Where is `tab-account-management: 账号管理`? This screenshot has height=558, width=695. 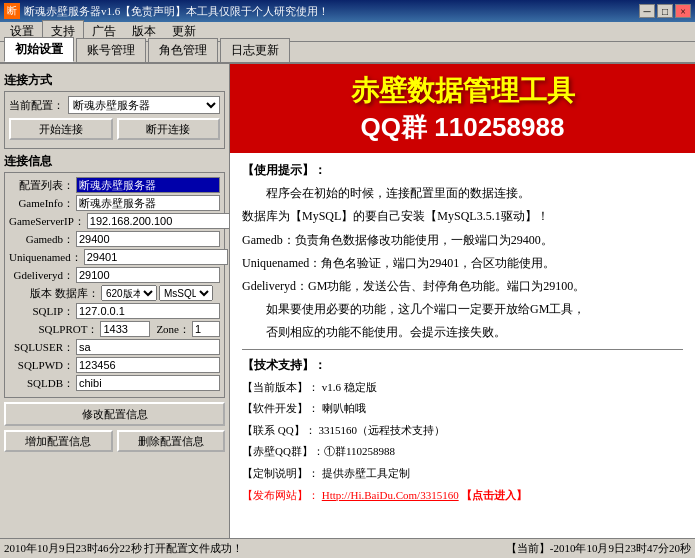 tab-account-management: 账号管理 is located at coordinates (111, 50).